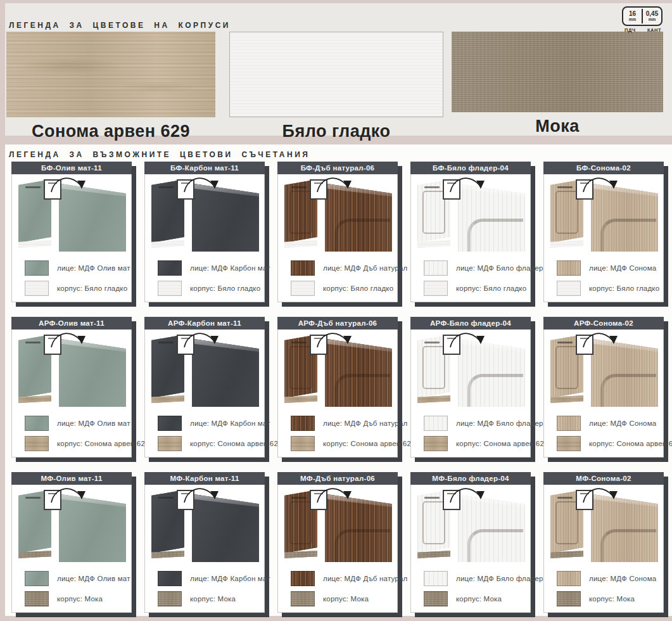 The height and width of the screenshot is (621, 672). What do you see at coordinates (557, 86) in the screenshot?
I see `swatch-mocha: Мока` at bounding box center [557, 86].